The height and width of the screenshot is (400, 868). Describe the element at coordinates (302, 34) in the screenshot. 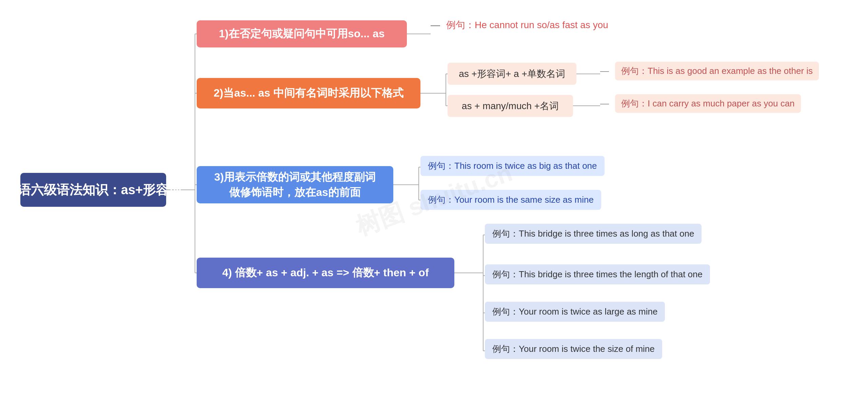

I see `branch1-node: 1)在否定句或疑问句中可用so... as` at that location.